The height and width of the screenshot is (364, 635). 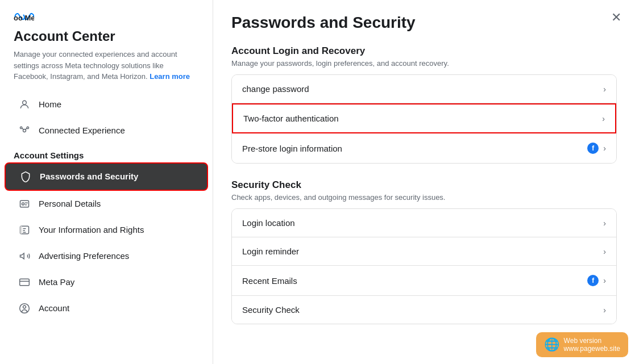 I want to click on close-button: ✕, so click(x=616, y=18).